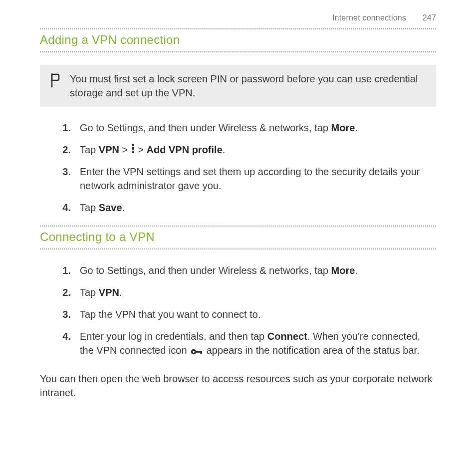 The width and height of the screenshot is (476, 476). Describe the element at coordinates (246, 292) in the screenshot. I see `list-item: Tap VPN.` at that location.